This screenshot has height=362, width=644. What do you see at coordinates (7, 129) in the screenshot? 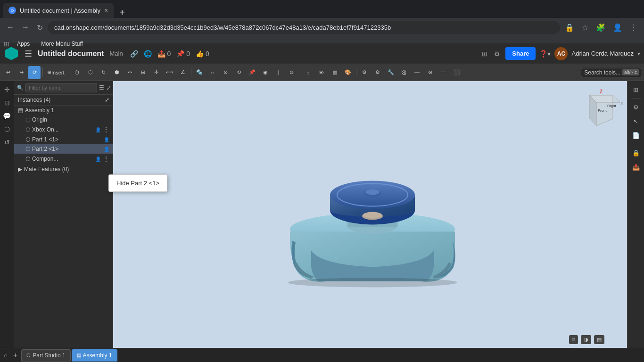
I see `component-icon: ⬡` at bounding box center [7, 129].